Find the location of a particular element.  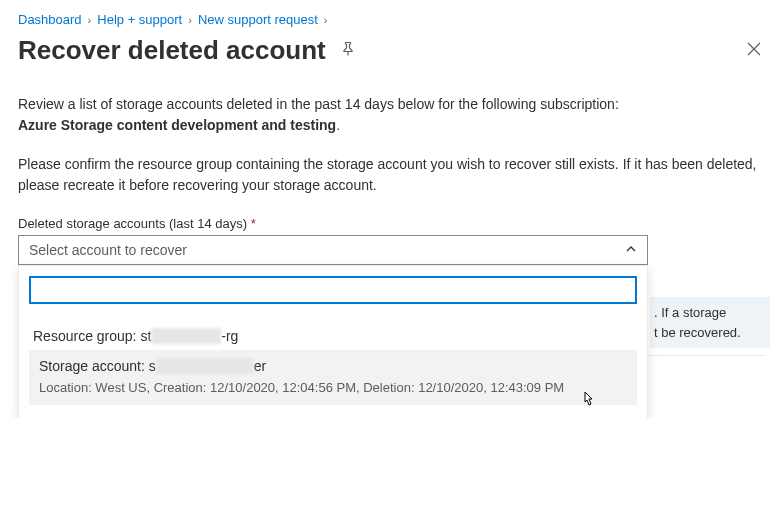

breadcrumb: Dashboard › Help + support › New support… is located at coordinates (392, 20).